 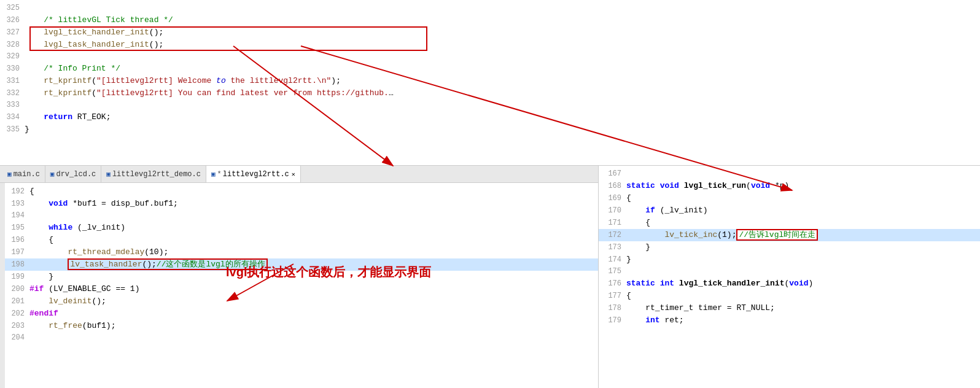 What do you see at coordinates (490, 93) in the screenshot?
I see `code-line-332: 332 rt_kprintf("[littlevgl2rtt] You can …` at bounding box center [490, 93].